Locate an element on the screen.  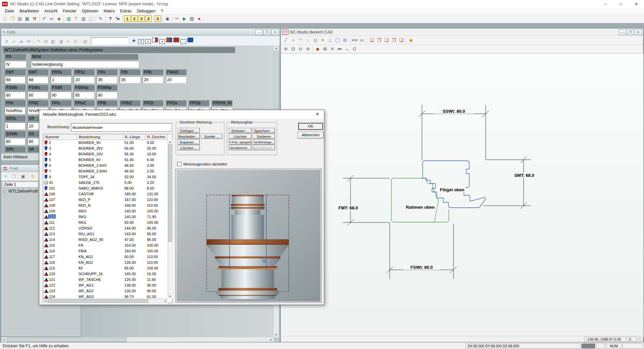
table-row: 124WF_AG399.7061.00 is located at coordinates (105, 296).